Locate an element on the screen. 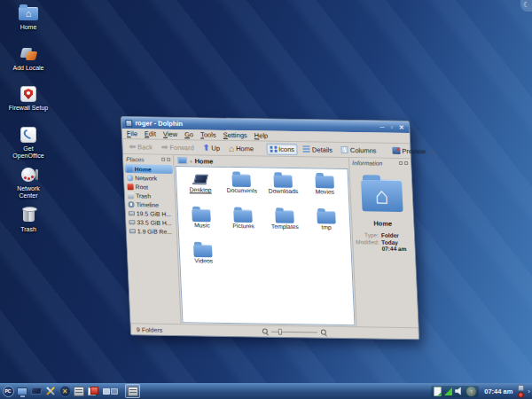 This screenshot has width=532, height=399. updates-icon: ↑ is located at coordinates (472, 392).